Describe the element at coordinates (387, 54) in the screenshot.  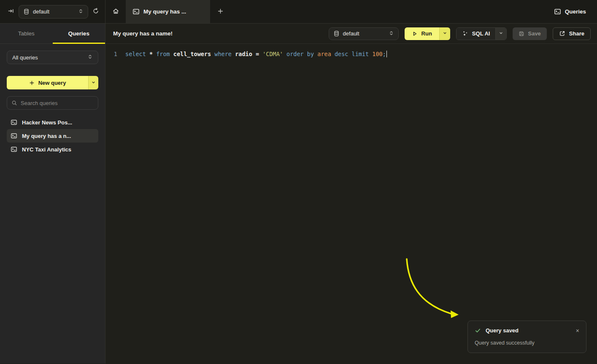
I see `text-cursor` at that location.